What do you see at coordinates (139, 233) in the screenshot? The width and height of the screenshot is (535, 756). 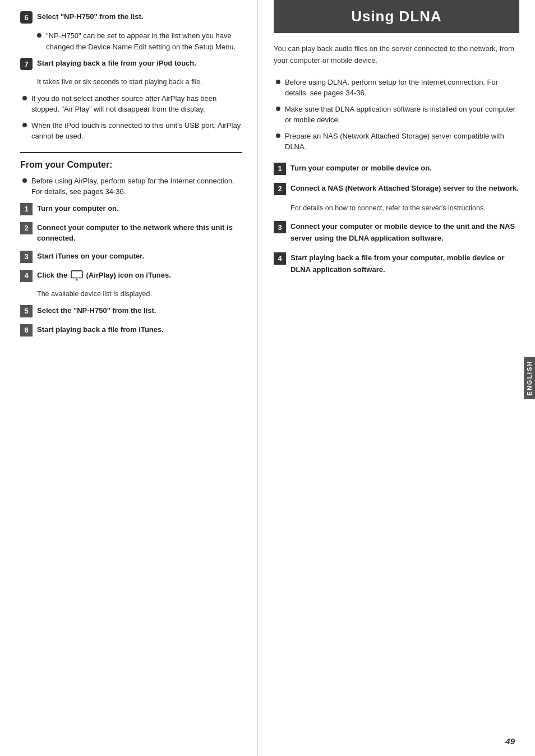 I see `cs-text-2: Connect your computer to the network whe…` at bounding box center [139, 233].